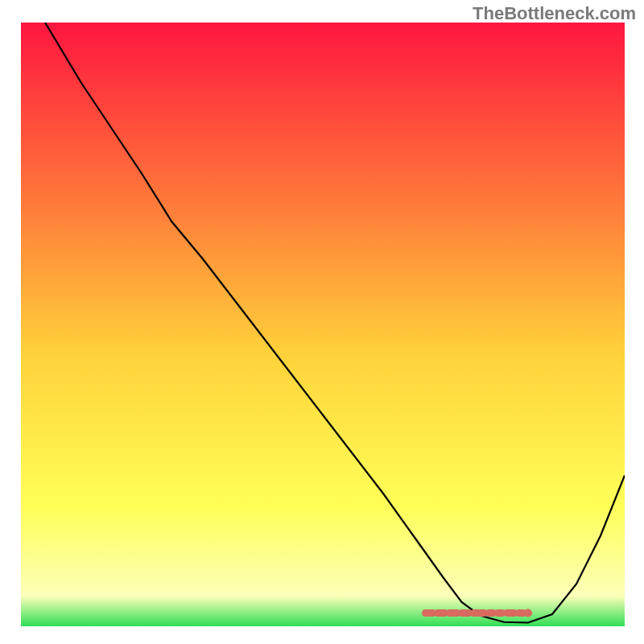 This screenshot has height=644, width=644. Describe the element at coordinates (554, 14) in the screenshot. I see `watermark-text: TheBottleneck.com` at that location.